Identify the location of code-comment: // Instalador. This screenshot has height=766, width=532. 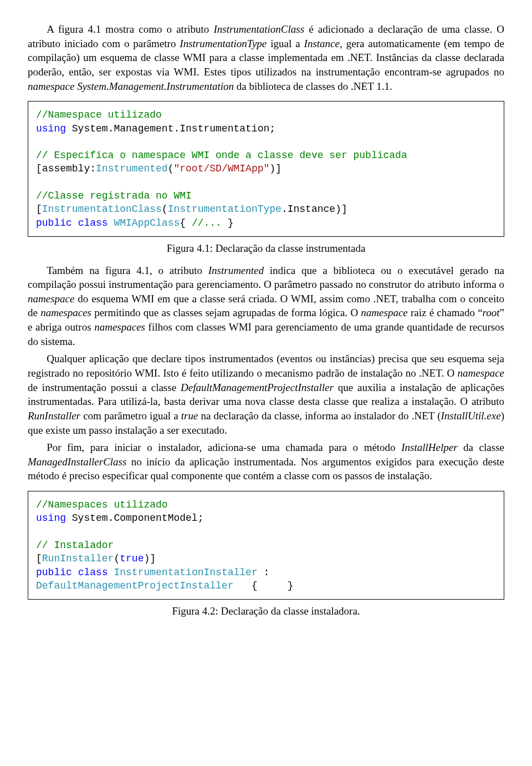
(75, 545).